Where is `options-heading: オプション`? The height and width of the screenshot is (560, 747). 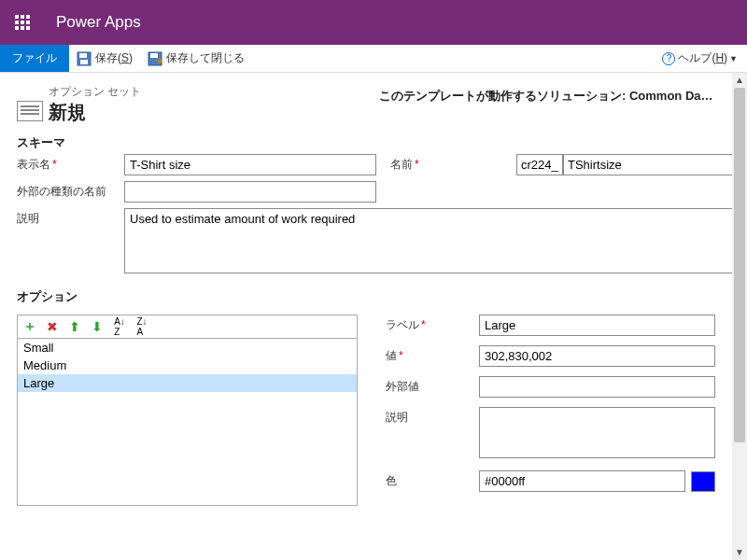
options-heading: オプション is located at coordinates (366, 297).